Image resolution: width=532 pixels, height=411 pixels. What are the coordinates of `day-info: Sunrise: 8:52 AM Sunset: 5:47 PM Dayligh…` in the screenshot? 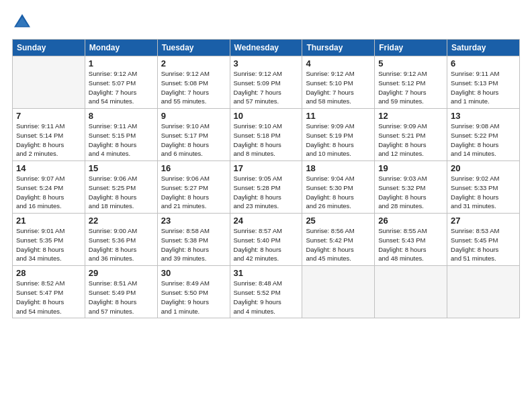 It's located at (48, 297).